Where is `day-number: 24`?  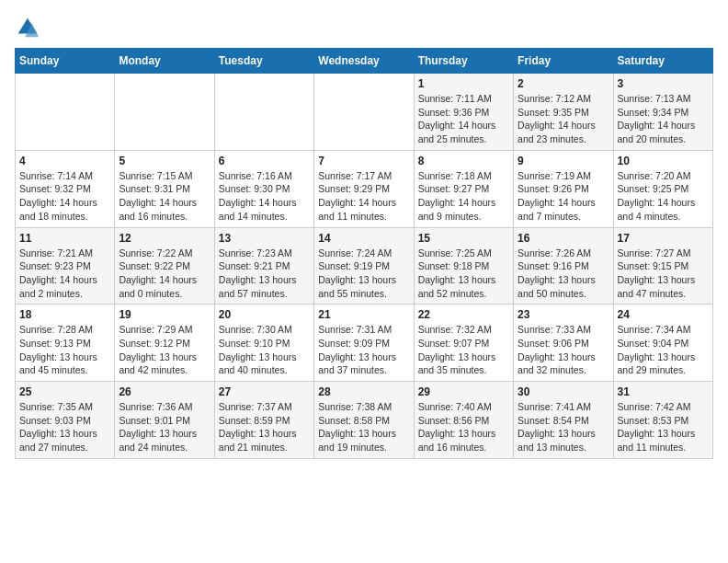 day-number: 24 is located at coordinates (664, 315).